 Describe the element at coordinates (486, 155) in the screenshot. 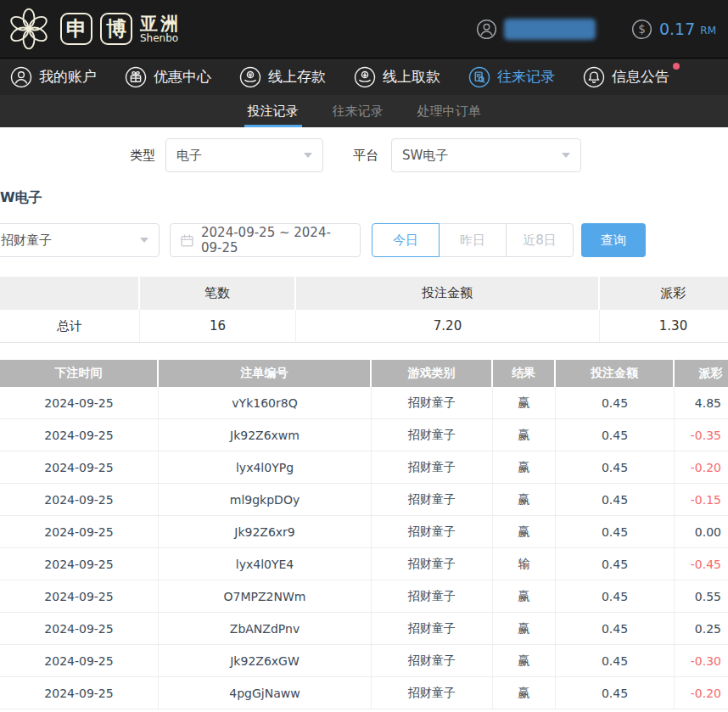

I see `platform-select: SW电子` at that location.